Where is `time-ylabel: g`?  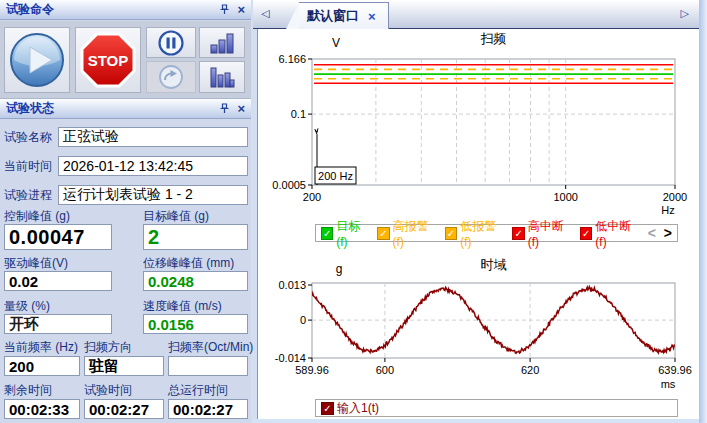
time-ylabel: g is located at coordinates (340, 269).